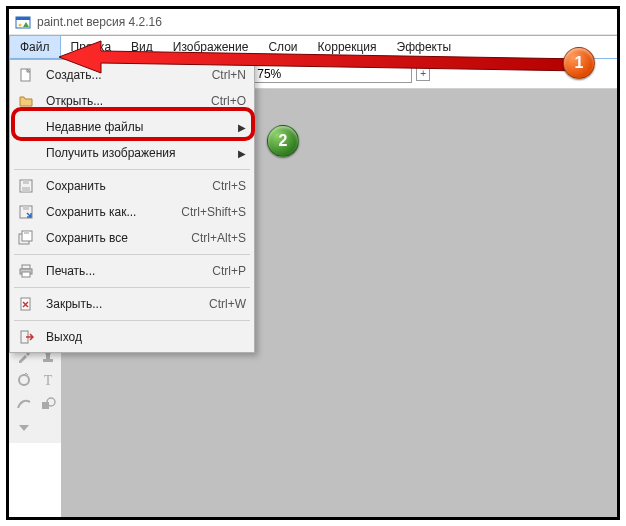  What do you see at coordinates (26, 212) in the screenshot?
I see `save-as-icon` at bounding box center [26, 212].